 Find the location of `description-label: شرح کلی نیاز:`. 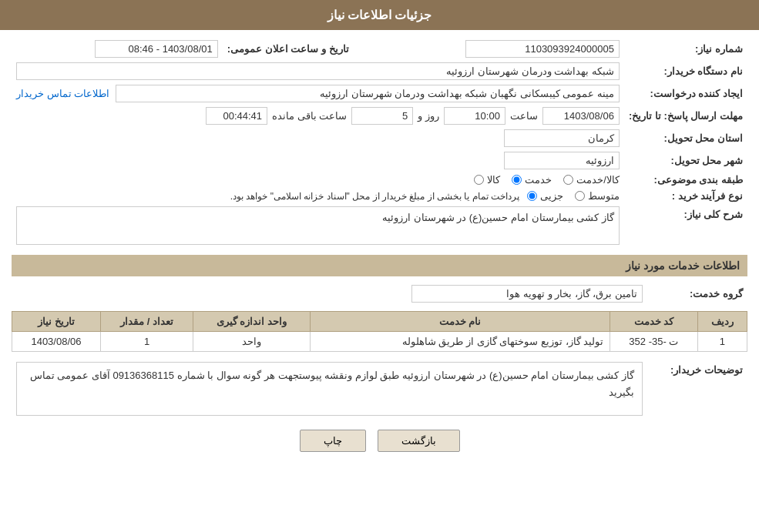

description-label: شرح کلی نیاز: is located at coordinates (686, 226).